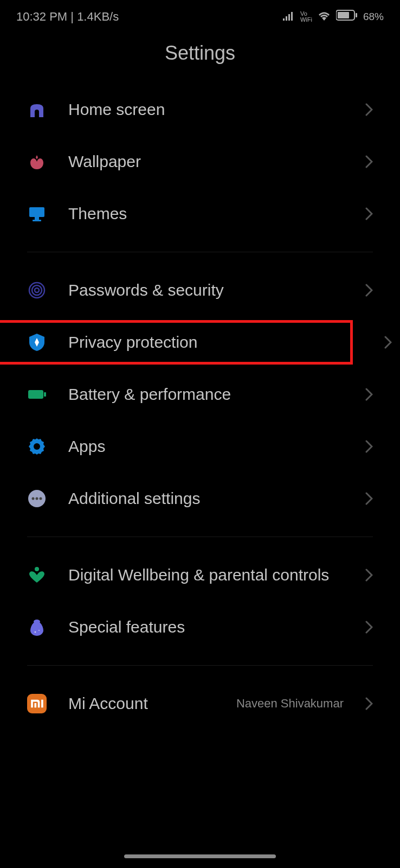 The image size is (400, 868). Describe the element at coordinates (37, 446) in the screenshot. I see `gear-icon` at that location.